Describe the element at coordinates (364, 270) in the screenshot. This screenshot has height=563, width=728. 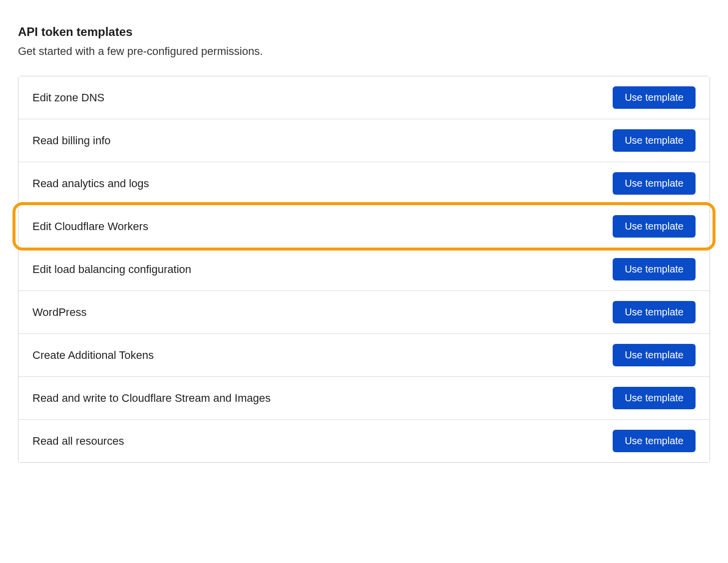
I see `template-row-edit-load-balancing: Edit load balancing configuration Use te…` at that location.